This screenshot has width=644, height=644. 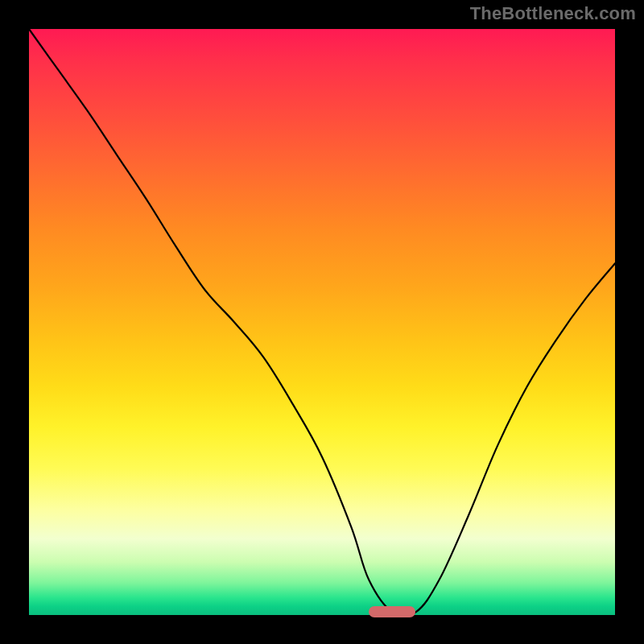 What do you see at coordinates (553, 14) in the screenshot?
I see `watermark-text: TheBottleneck.com` at bounding box center [553, 14].